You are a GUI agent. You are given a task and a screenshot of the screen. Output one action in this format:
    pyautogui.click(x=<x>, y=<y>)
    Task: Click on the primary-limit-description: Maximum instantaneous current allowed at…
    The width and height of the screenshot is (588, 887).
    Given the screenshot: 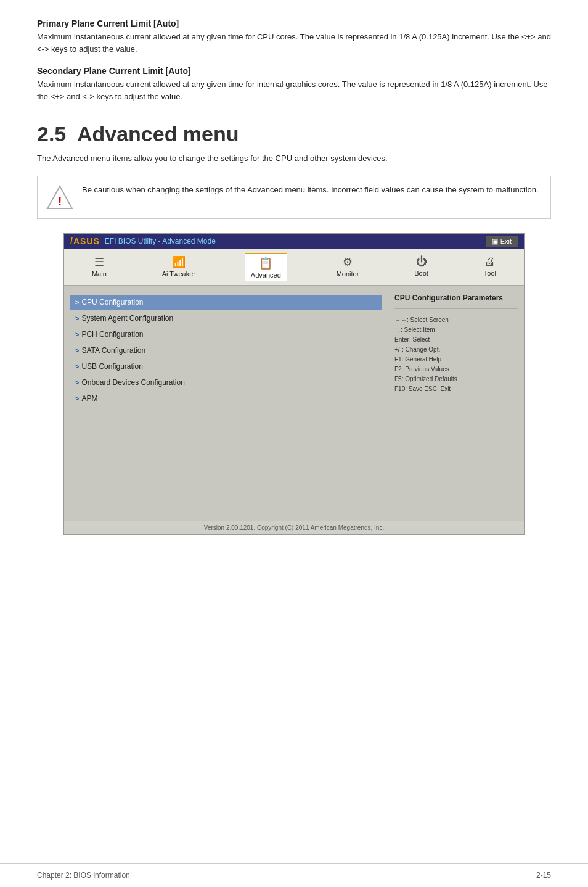 What is the action you would take?
    pyautogui.click(x=294, y=43)
    